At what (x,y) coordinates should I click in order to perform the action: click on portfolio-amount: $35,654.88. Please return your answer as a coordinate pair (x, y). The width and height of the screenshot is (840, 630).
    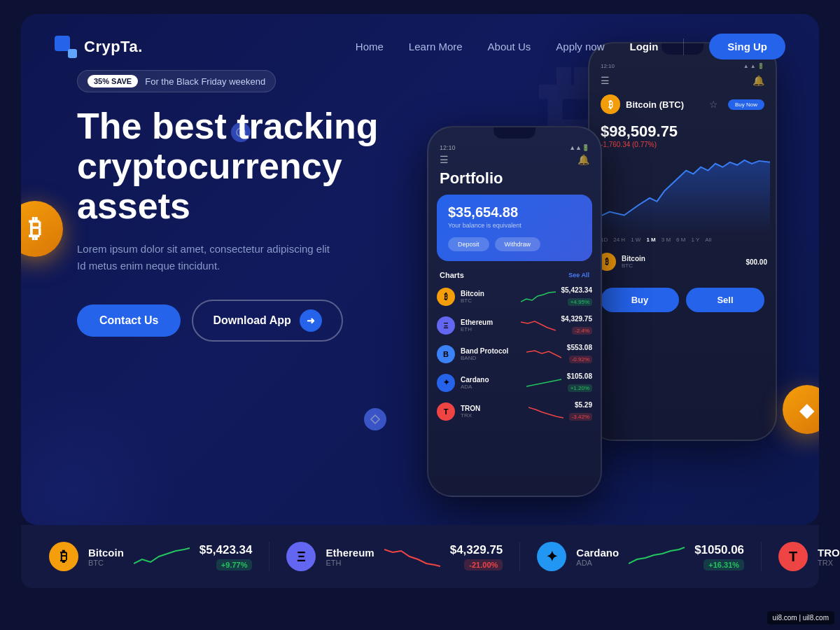
    Looking at the image, I should click on (514, 213).